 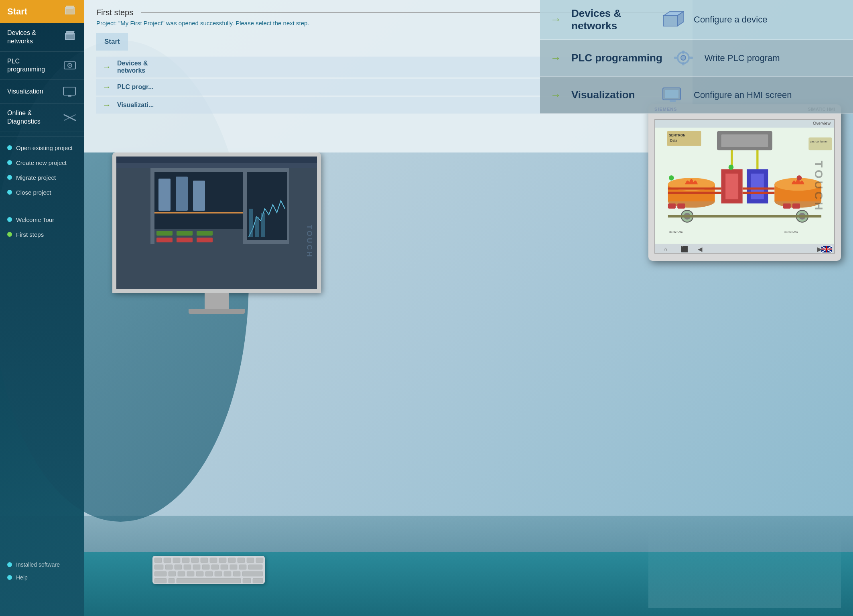 What do you see at coordinates (745, 568) in the screenshot?
I see `hmi-reflection` at bounding box center [745, 568].